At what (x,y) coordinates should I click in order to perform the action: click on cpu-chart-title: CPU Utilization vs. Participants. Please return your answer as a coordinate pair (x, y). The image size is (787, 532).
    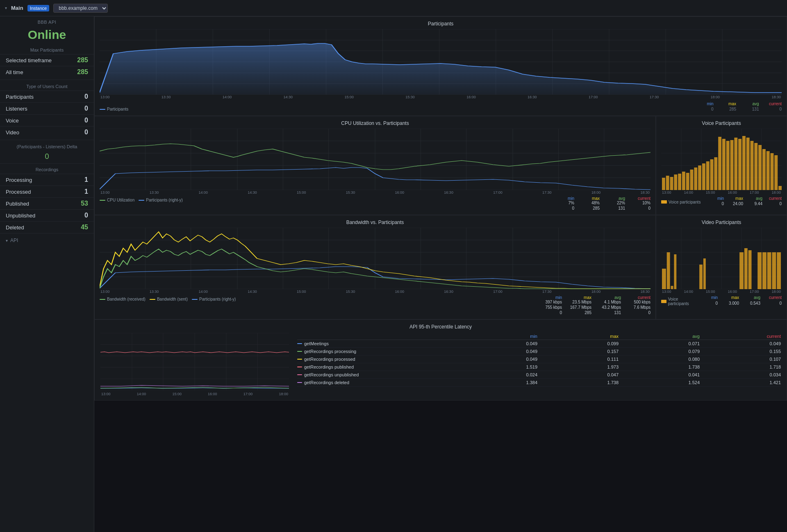
    Looking at the image, I should click on (375, 123).